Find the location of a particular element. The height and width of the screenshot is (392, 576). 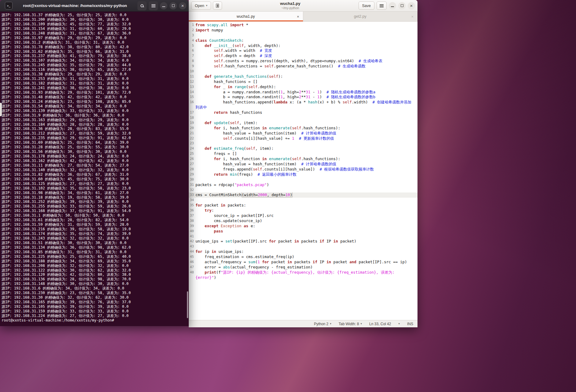

code-line: 8 self.counts = numpy.zeros((depth, widt… is located at coordinates (303, 61).